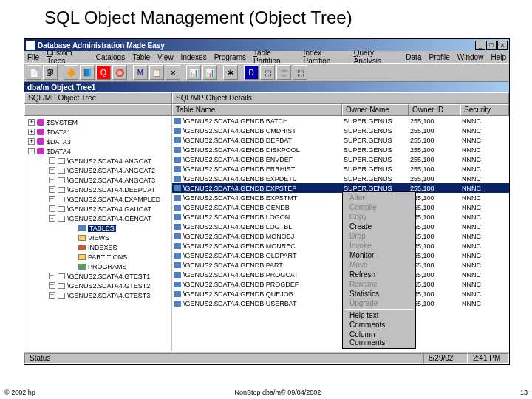 The width and height of the screenshot is (532, 399). What do you see at coordinates (18, 392) in the screenshot?
I see `footer-copyright: © 2002 hp` at bounding box center [18, 392].